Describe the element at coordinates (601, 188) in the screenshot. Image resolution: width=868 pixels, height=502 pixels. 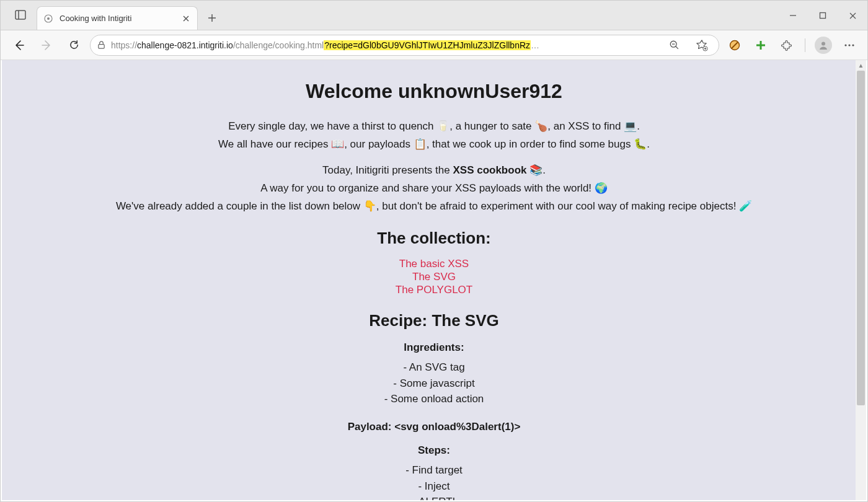
I see `globe-icon: 🌍` at that location.